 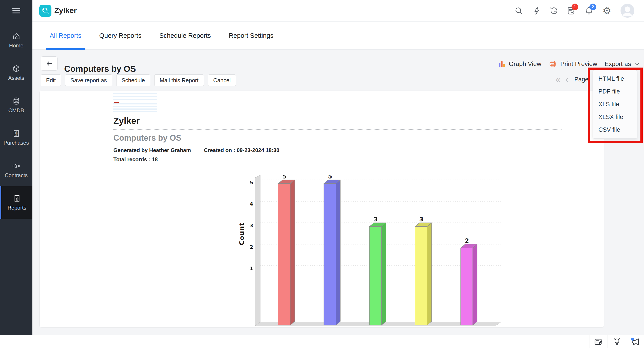 What do you see at coordinates (136, 160) in the screenshot?
I see `total-records-text: Total records : 18` at bounding box center [136, 160].